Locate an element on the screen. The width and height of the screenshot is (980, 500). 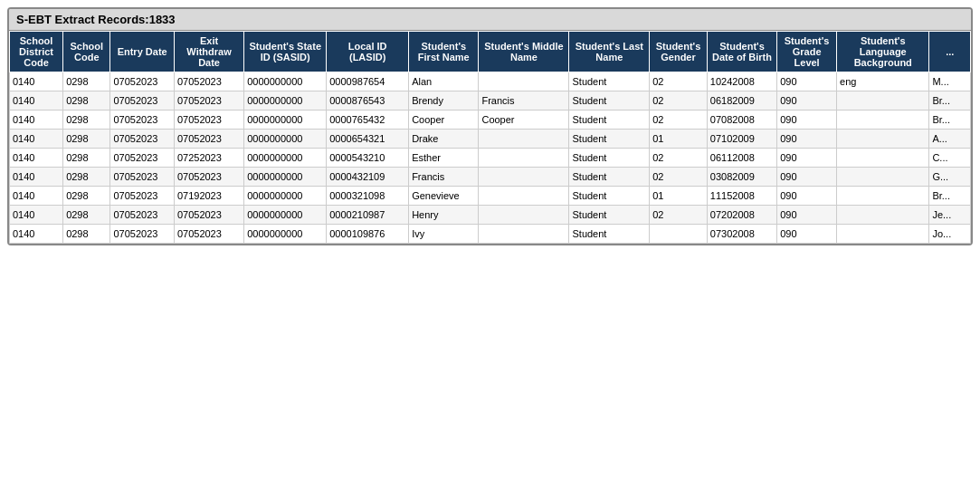
column-header: Student's Date of Birth is located at coordinates (742, 53).